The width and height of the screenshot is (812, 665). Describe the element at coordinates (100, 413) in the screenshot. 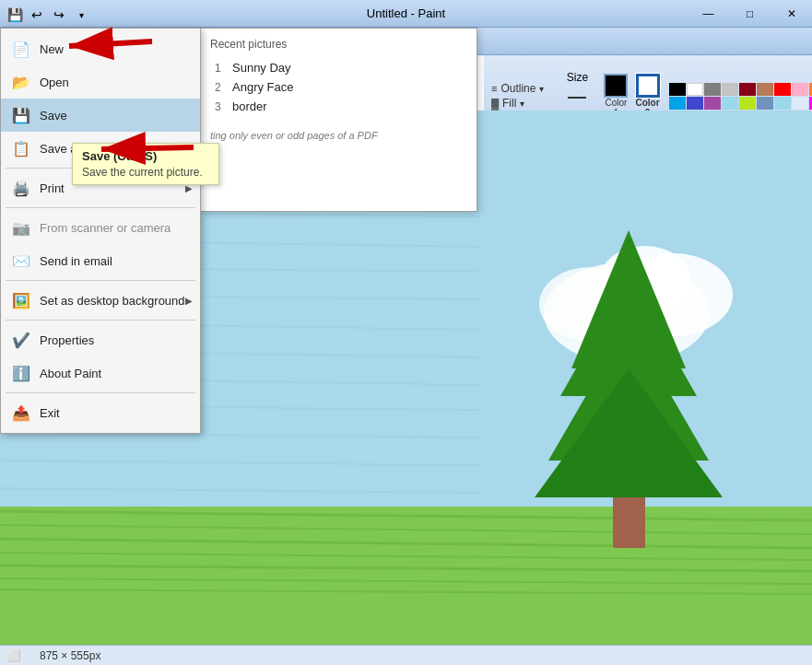

I see `menu-exit: 📤 Exit` at that location.